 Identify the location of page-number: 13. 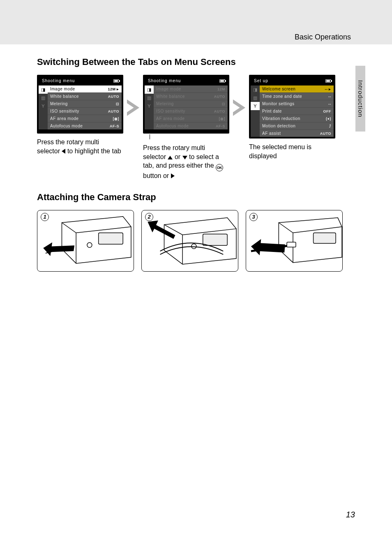
(350, 515).